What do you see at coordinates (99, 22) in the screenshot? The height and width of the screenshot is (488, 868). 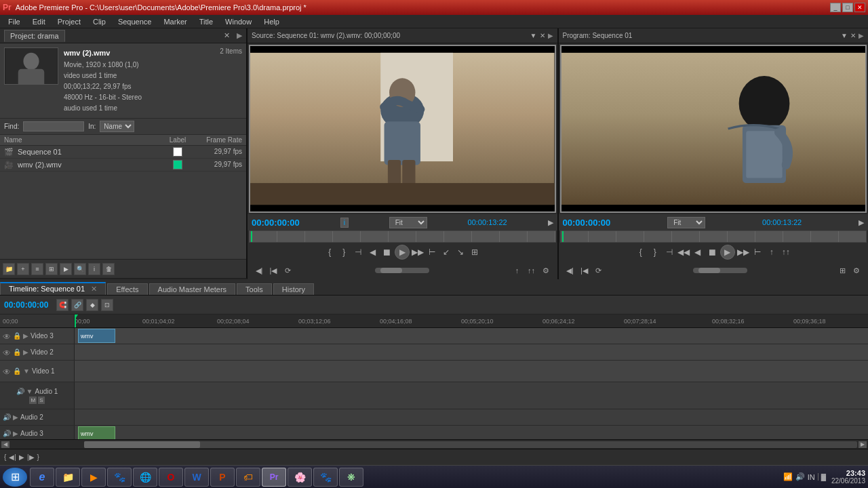 I see `menu-clip: Clip` at bounding box center [99, 22].